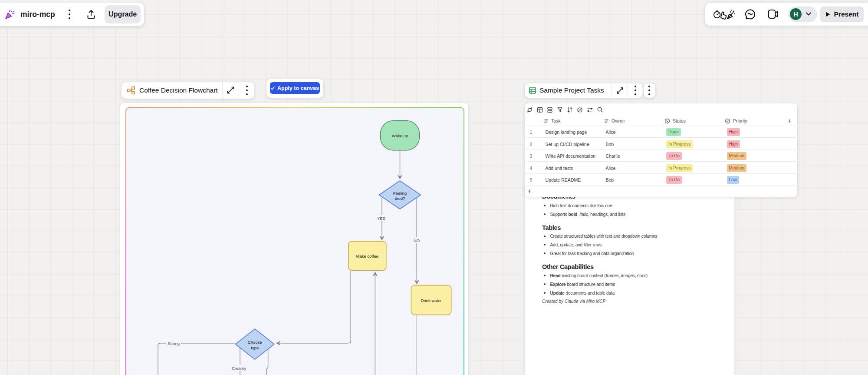  What do you see at coordinates (255, 342) in the screenshot?
I see `svg-text: Choose` at bounding box center [255, 342].